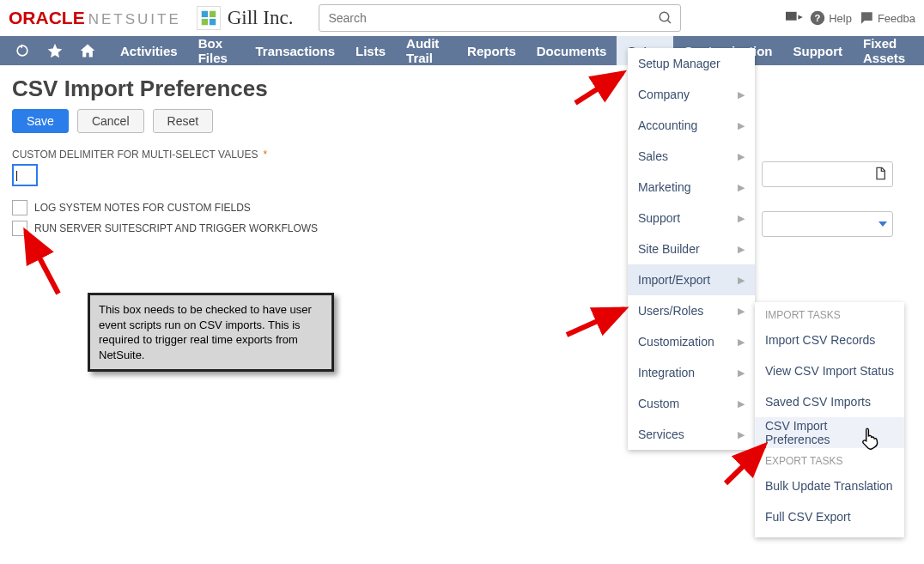 The image size is (924, 564). I want to click on setup-menu-setup-manager: Setup Manager, so click(691, 64).